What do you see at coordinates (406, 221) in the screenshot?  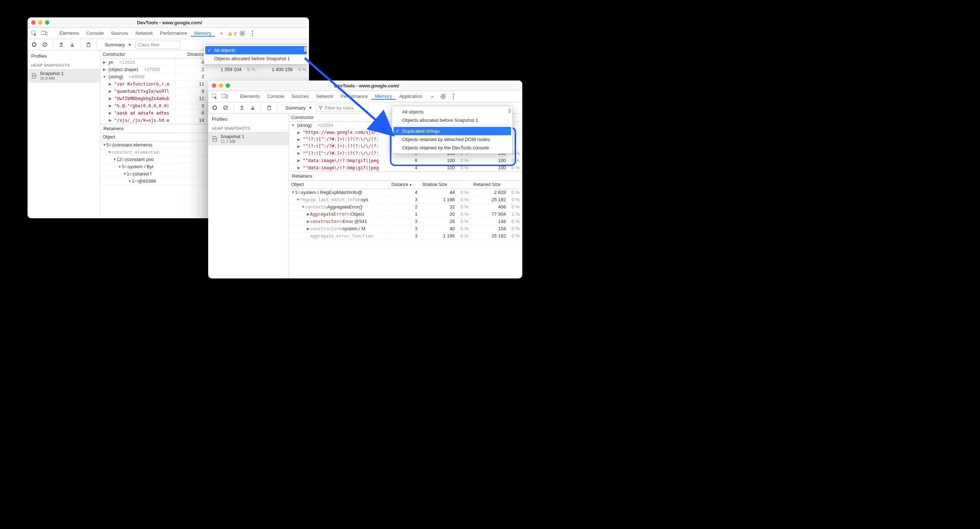 I see `retainer-row: ▶ constructor in Error @541 3 280 % 1480…` at bounding box center [406, 221].